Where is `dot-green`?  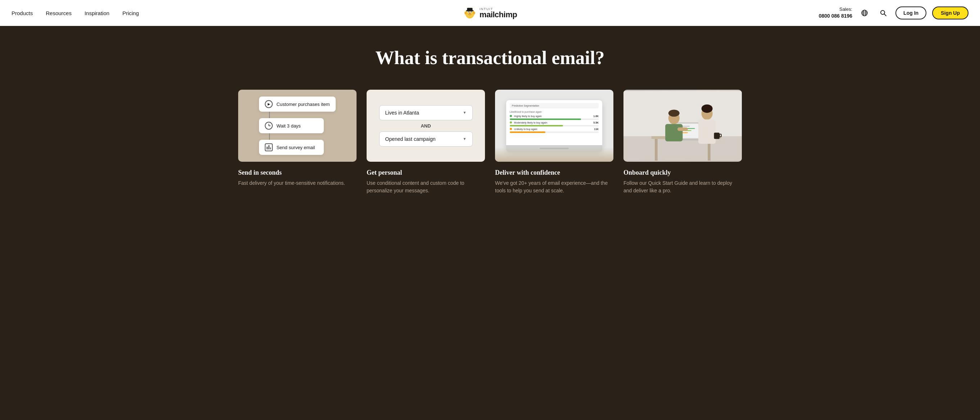 dot-green is located at coordinates (511, 116).